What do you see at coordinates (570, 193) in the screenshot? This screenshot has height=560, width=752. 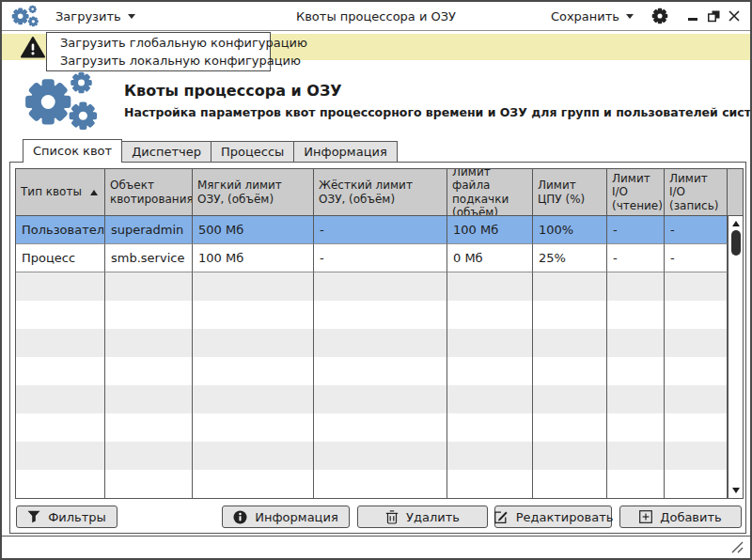 I see `column-header-cpu-limit: Лимит ЦПУ (%)` at bounding box center [570, 193].